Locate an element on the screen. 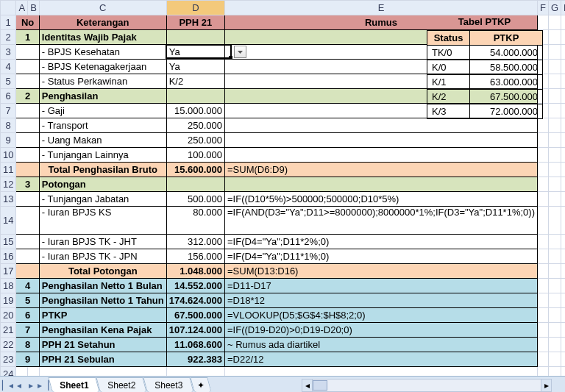 This screenshot has height=392, width=565. col-header-f: F is located at coordinates (543, 8).